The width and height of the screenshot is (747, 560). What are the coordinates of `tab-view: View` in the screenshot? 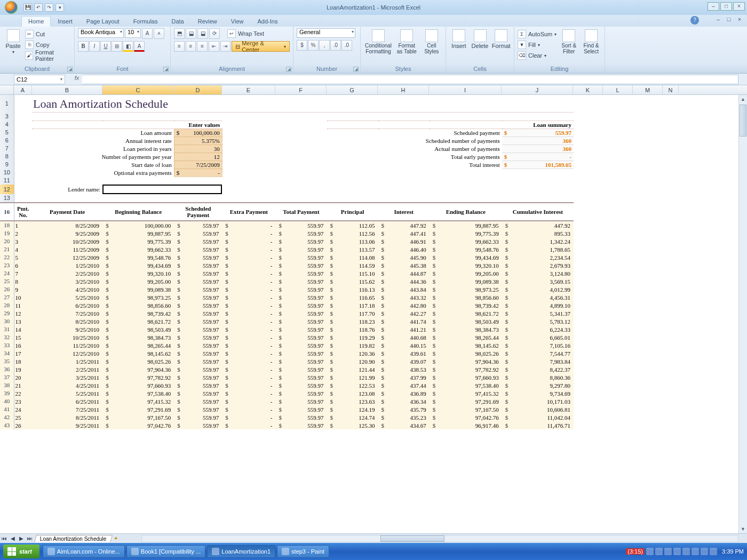 It's located at (237, 21).